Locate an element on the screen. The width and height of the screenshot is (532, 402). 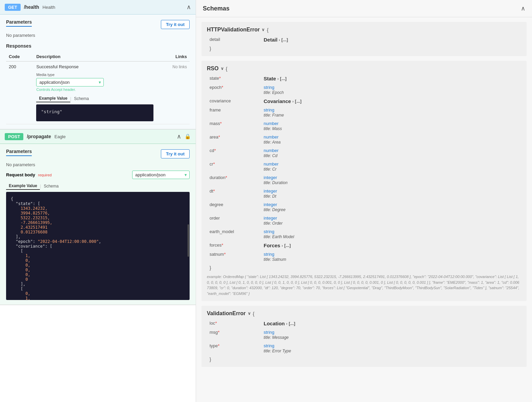
required-badge: required is located at coordinates (45, 175).